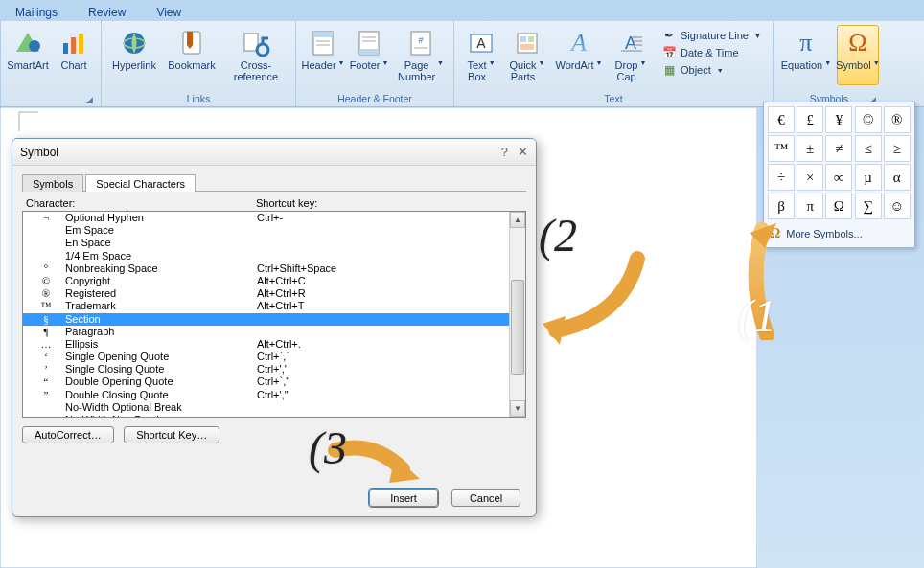 The width and height of the screenshot is (924, 568). I want to click on quick-parts-icon, so click(527, 43).